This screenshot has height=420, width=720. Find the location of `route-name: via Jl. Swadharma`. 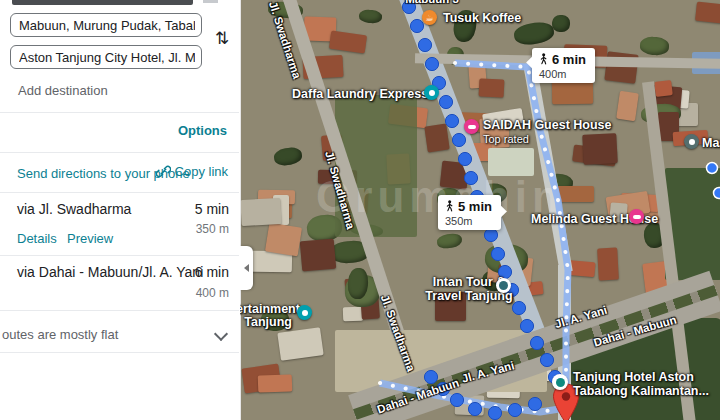

route-name: via Jl. Swadharma is located at coordinates (74, 209).